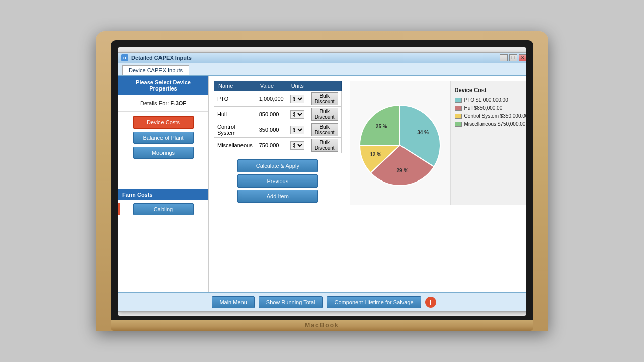 Image resolution: width=644 pixels, height=362 pixels. What do you see at coordinates (278, 196) in the screenshot?
I see `add-item-button: Add Item` at bounding box center [278, 196].